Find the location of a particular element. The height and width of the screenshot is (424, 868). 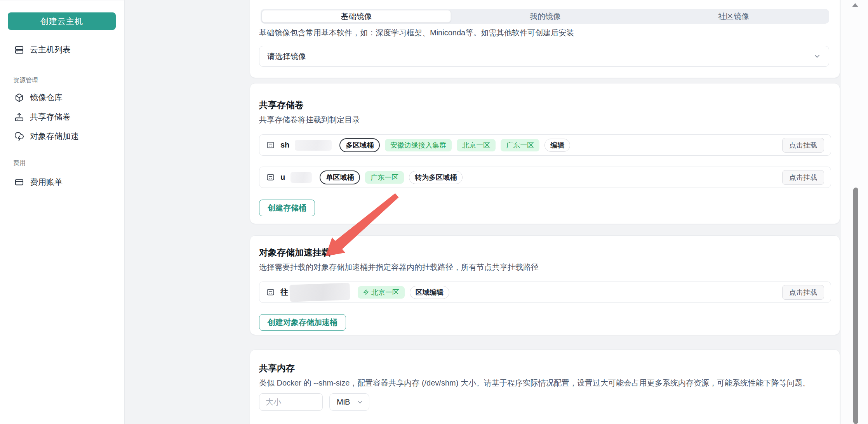

accel-bucket-row: 往 北京一区 区域编辑 点击挂载 is located at coordinates (545, 292).